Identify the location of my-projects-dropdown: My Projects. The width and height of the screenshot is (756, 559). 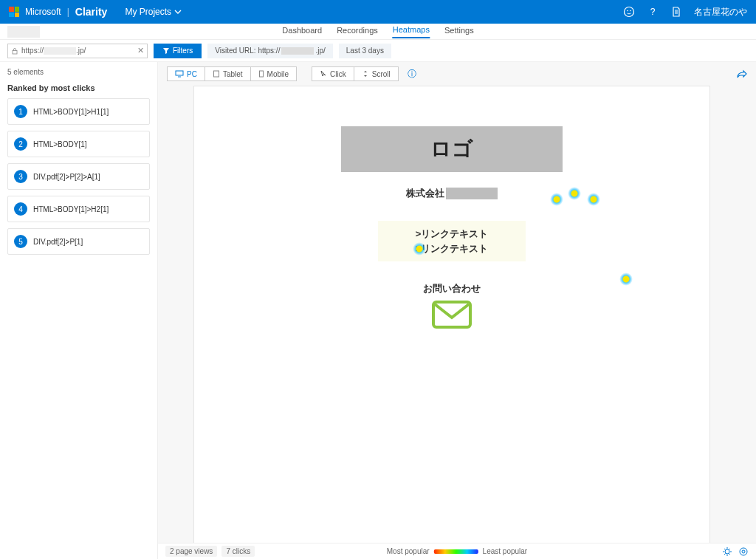
(154, 12).